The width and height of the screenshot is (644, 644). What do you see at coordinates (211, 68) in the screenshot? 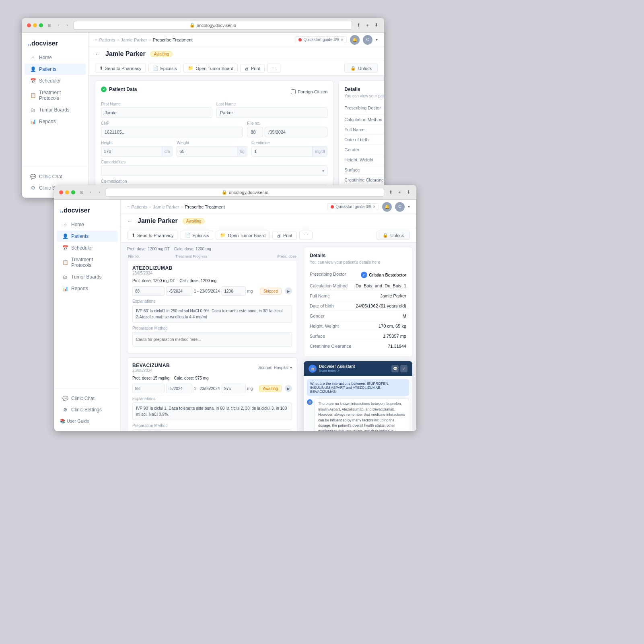
I see `open-tumor-board-btn: 📁 Open Tumor Board` at bounding box center [211, 68].